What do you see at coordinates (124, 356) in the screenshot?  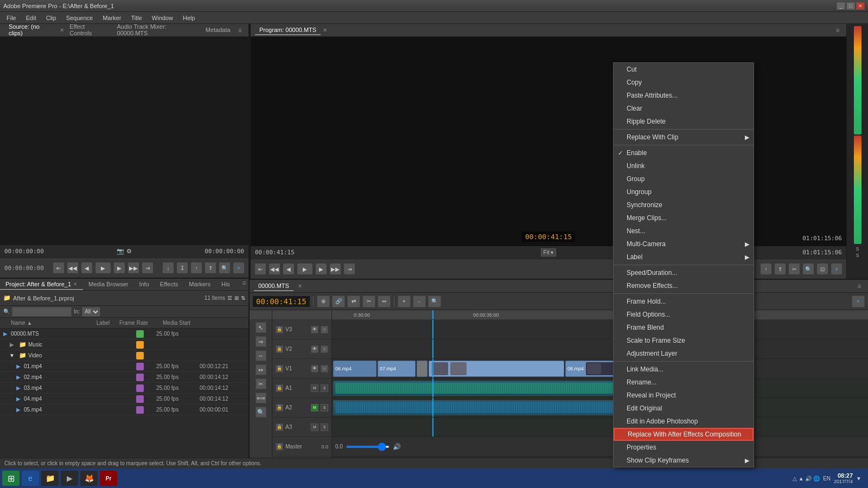 I see `list-item: ▼ 📁 Video` at bounding box center [124, 356].